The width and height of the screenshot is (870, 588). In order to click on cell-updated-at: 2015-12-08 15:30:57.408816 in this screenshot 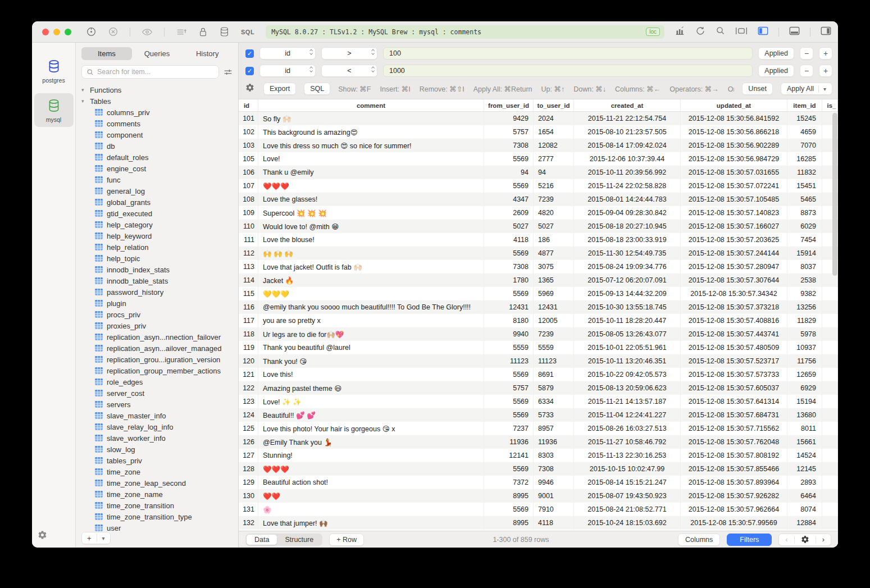, I will do `click(734, 321)`.